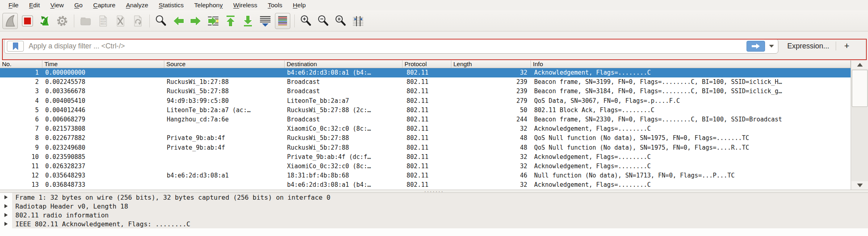 This screenshot has height=236, width=868. What do you see at coordinates (426, 176) in the screenshot?
I see `packet-row-12: 120.035648293b4:e6:2d:d3:08:a118:31:bf:4…` at bounding box center [426, 176].